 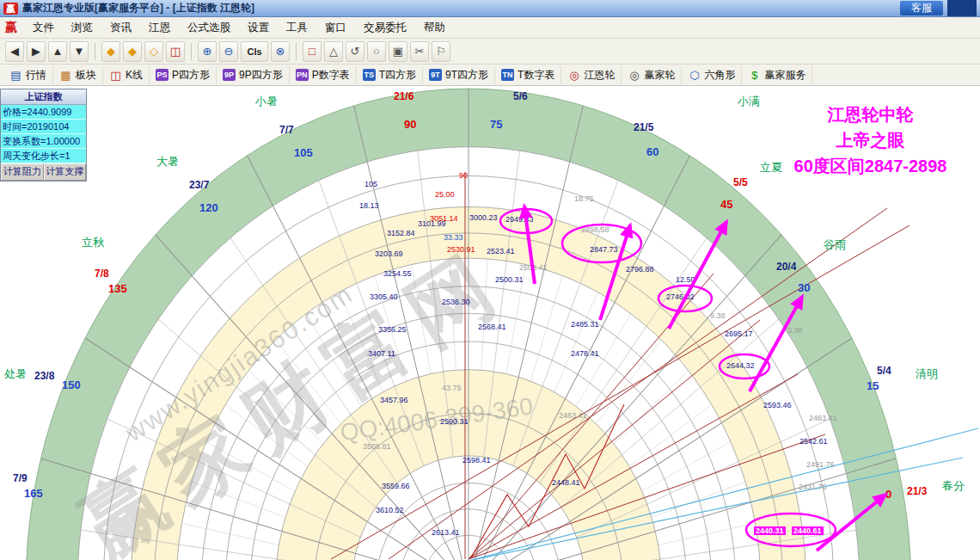 I want to click on tool-winner-wheel: ◎赢家轮, so click(x=652, y=76).